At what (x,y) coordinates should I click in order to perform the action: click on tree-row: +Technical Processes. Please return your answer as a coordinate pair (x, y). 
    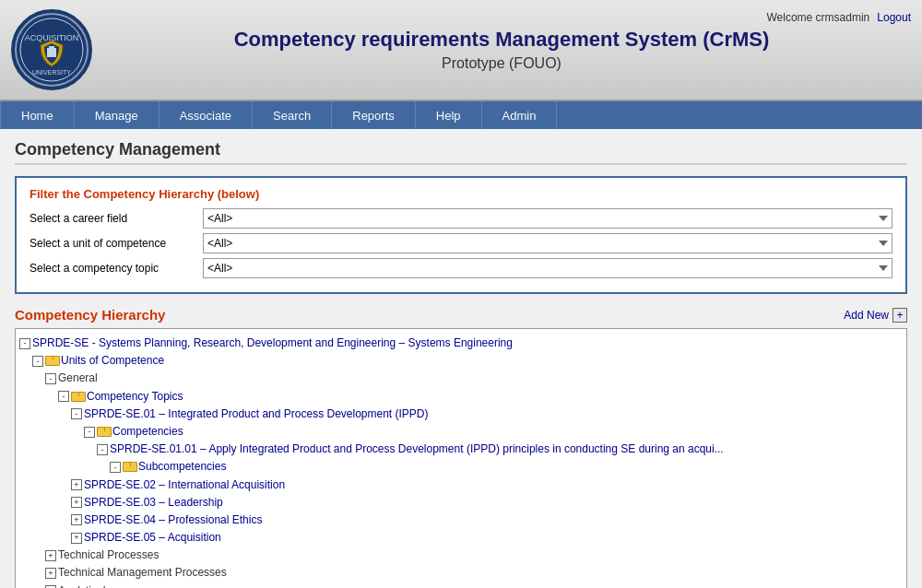
    Looking at the image, I should click on (461, 555).